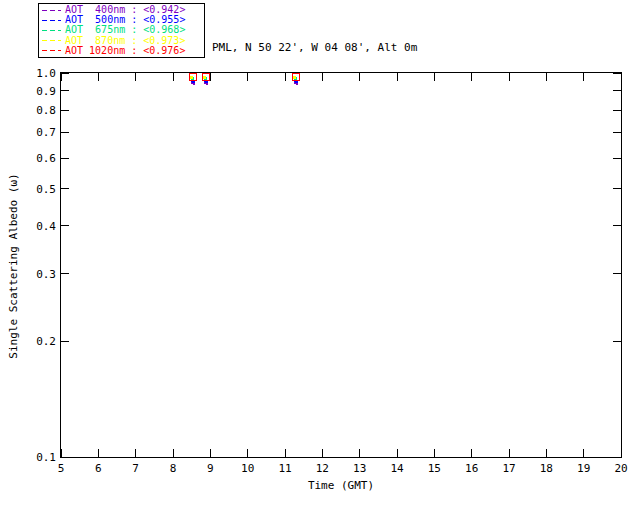  Describe the element at coordinates (248, 468) in the screenshot. I see `x-tick-label: 10` at that location.